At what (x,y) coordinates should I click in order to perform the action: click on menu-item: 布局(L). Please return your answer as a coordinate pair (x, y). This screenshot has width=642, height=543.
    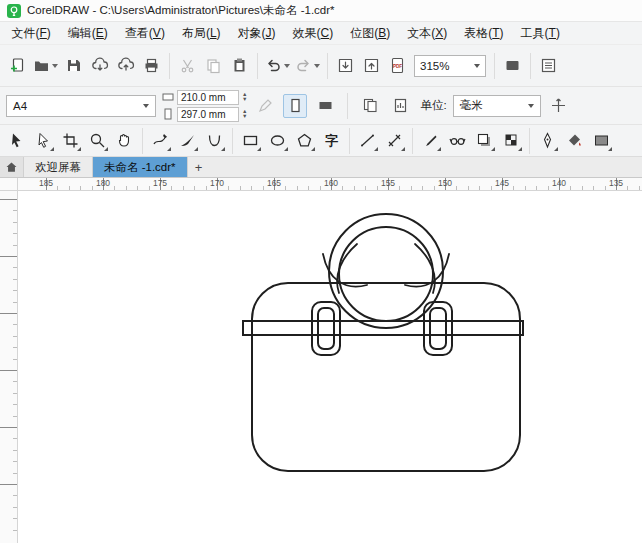
    Looking at the image, I should click on (201, 34).